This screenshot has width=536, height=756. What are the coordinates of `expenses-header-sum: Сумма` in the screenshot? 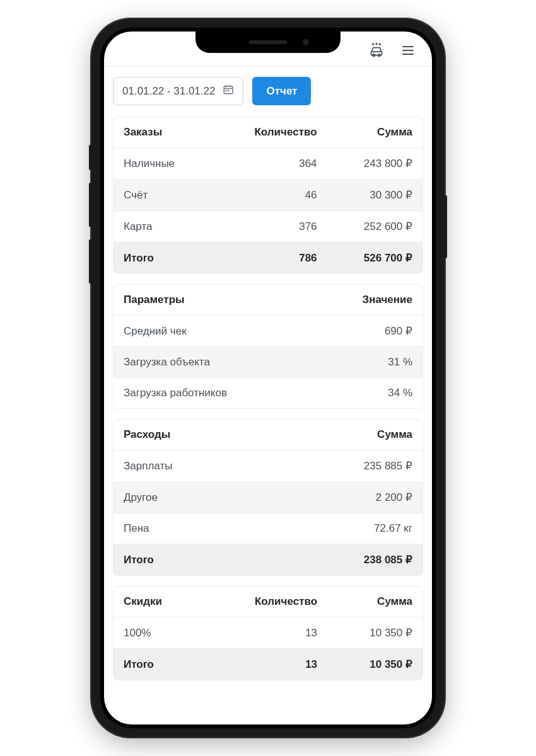 It's located at (346, 435).